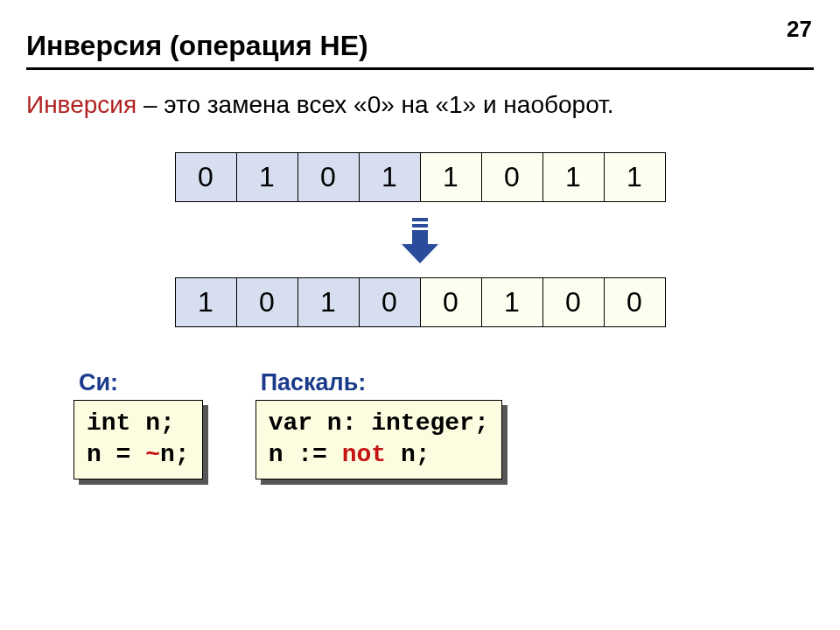 The image size is (840, 630). Describe the element at coordinates (420, 303) in the screenshot. I see `bits-bottom-wrap: 1 0 1 0 0 1 0 0` at that location.